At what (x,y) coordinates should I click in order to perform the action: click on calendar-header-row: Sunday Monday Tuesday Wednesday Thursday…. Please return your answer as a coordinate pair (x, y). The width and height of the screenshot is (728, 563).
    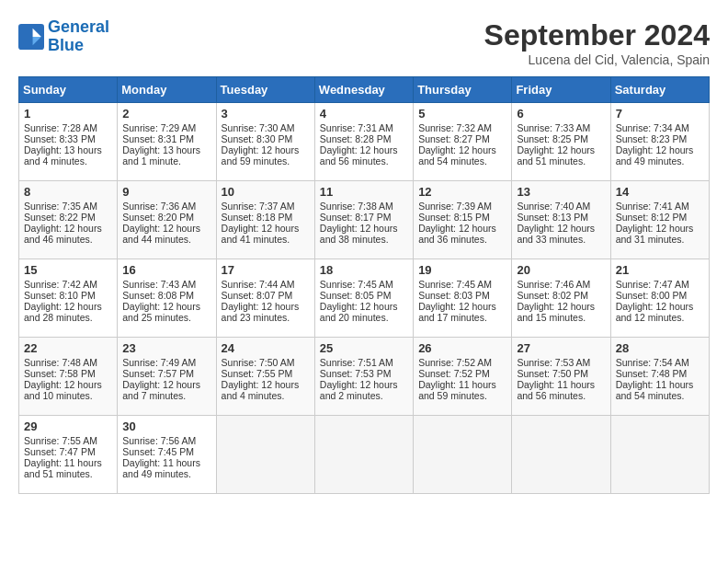
    Looking at the image, I should click on (364, 90).